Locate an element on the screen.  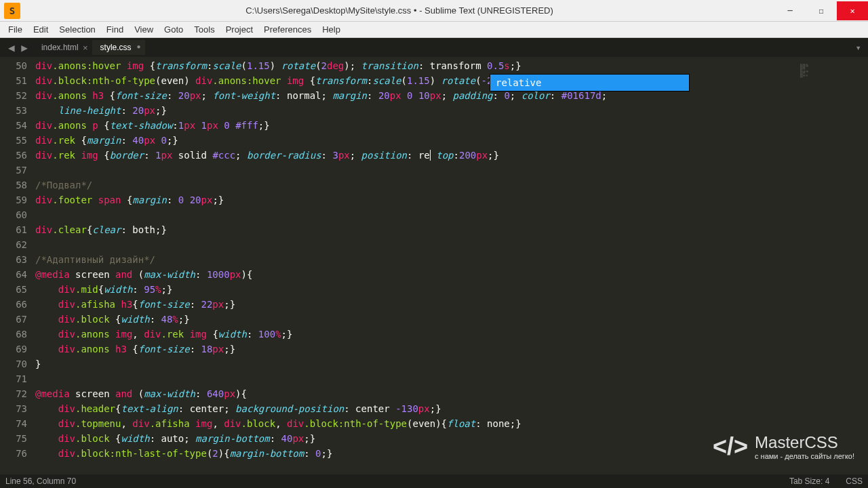
tab-index-html: index.html is located at coordinates (62, 47).